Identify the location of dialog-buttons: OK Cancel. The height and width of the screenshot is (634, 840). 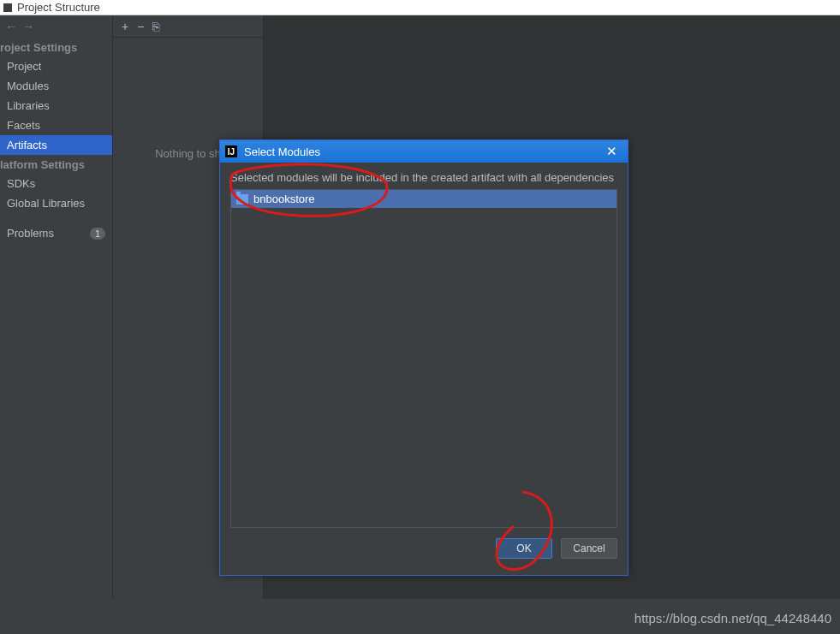
(424, 548).